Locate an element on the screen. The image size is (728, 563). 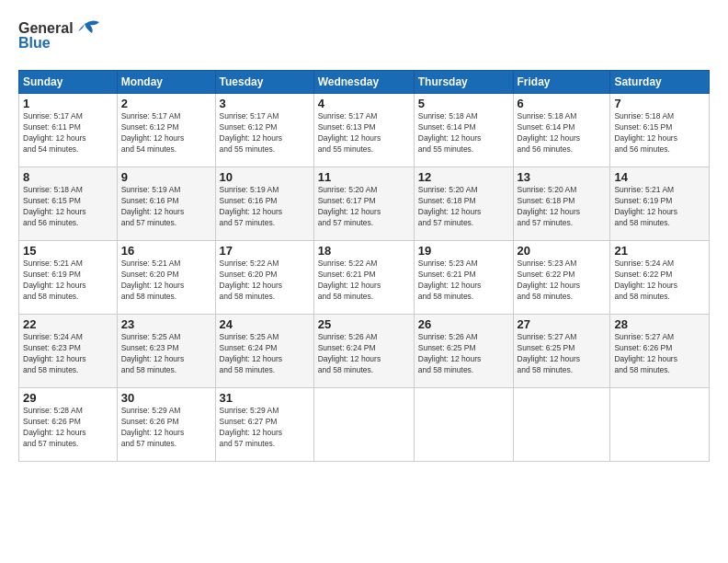
calendar-cell: 1Sunrise: 5:17 AM Sunset: 6:11 PM Daylig… is located at coordinates (68, 131).